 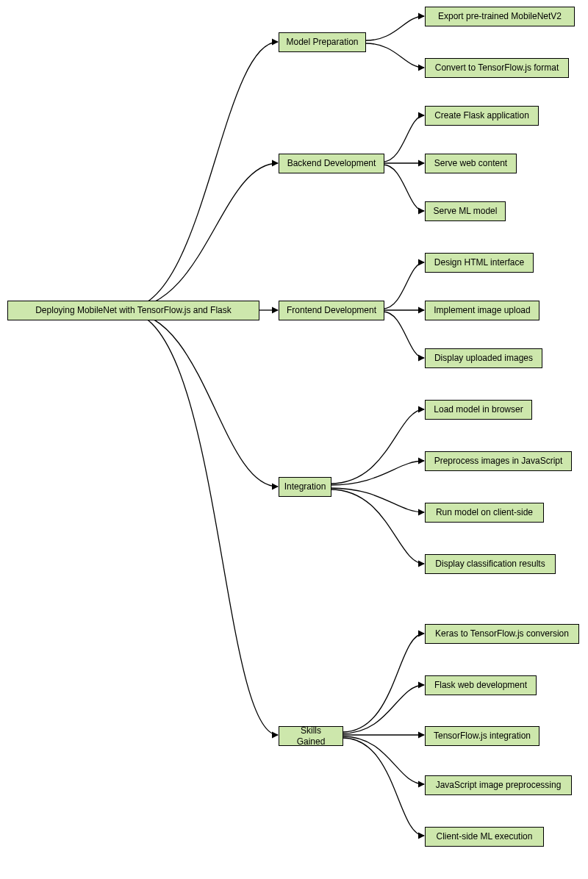 I want to click on branch-label: Integration, so click(x=306, y=487).